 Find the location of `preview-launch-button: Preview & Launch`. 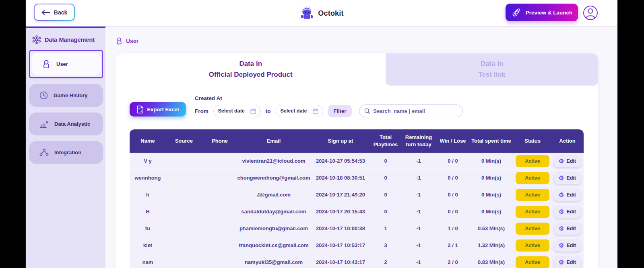

preview-launch-button: Preview & Launch is located at coordinates (542, 12).